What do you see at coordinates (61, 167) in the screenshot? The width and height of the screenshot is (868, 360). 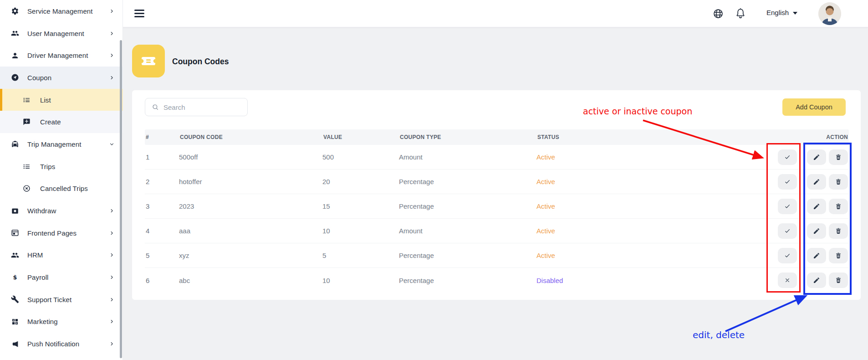 I see `sidebar-item-trips: Trips` at bounding box center [61, 167].